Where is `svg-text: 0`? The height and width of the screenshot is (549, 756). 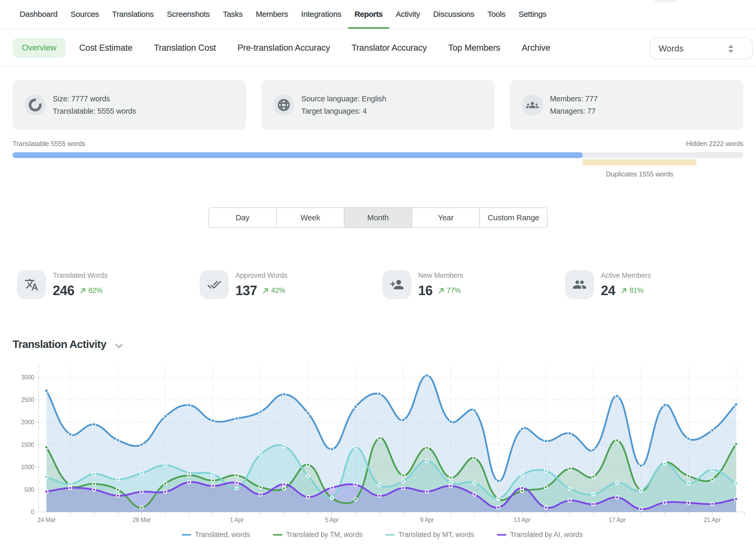
svg-text: 0 is located at coordinates (33, 512).